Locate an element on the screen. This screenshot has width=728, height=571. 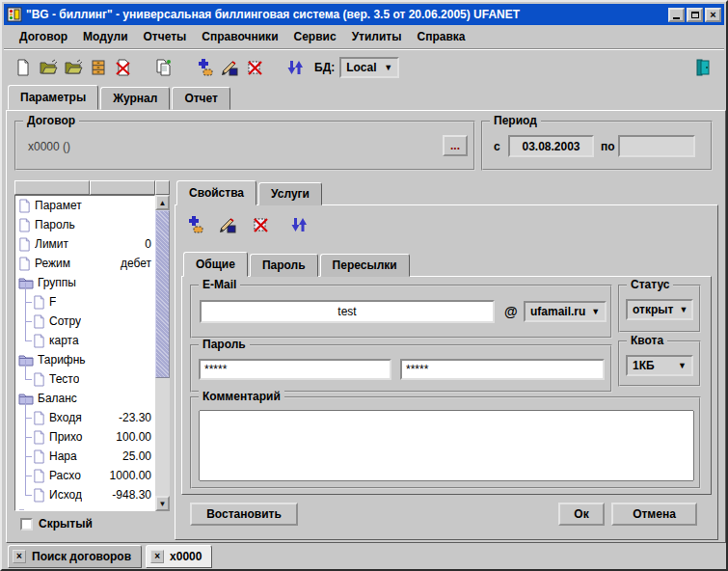
db-select: Local ▼ is located at coordinates (369, 68).